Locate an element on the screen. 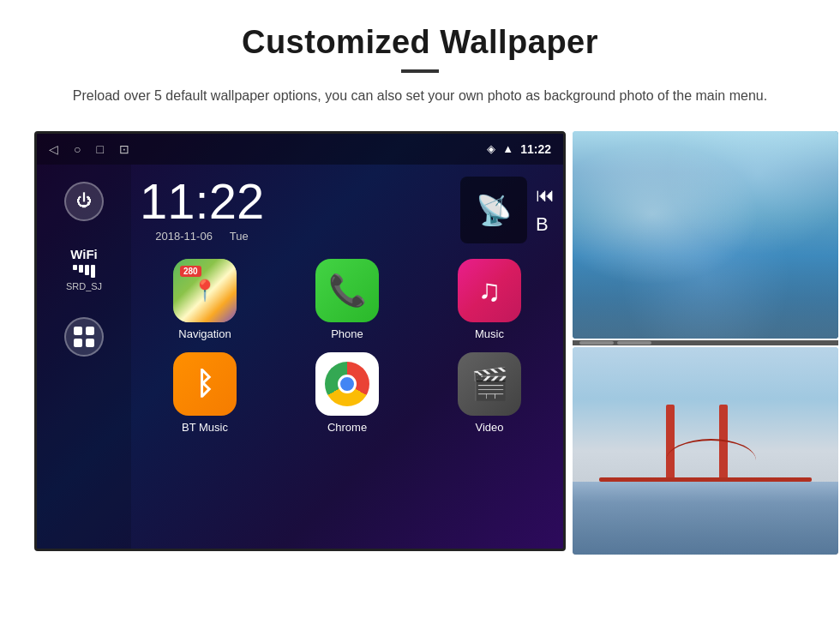  wifi-status-icon: ▲ is located at coordinates (507, 149).